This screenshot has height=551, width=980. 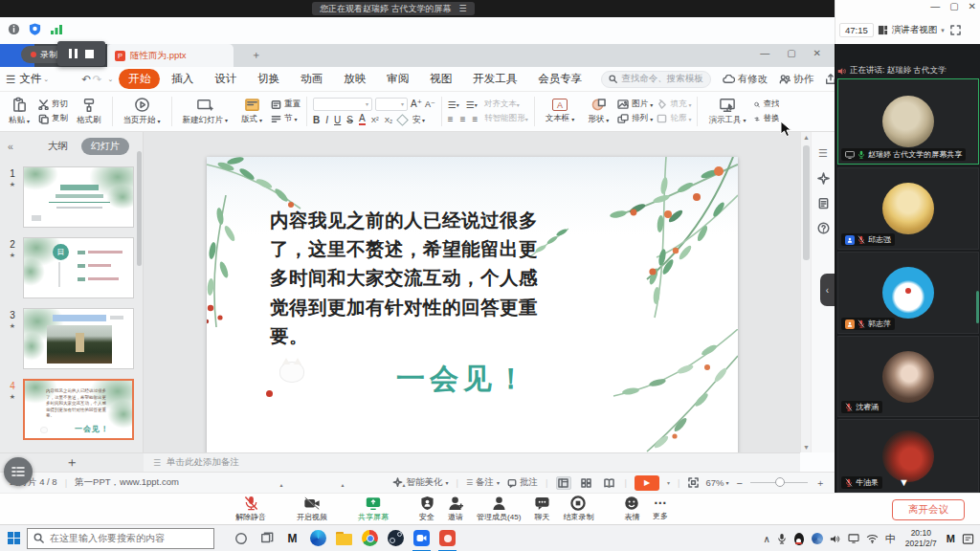 I want to click on underline-button: U, so click(x=337, y=121).